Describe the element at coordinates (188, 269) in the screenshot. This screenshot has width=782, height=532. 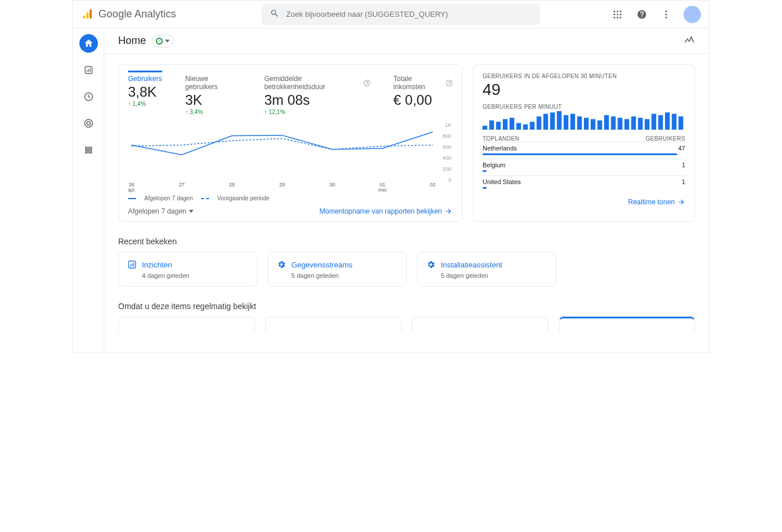
I see `recent-card: Inzichten4 dagen geleden` at that location.